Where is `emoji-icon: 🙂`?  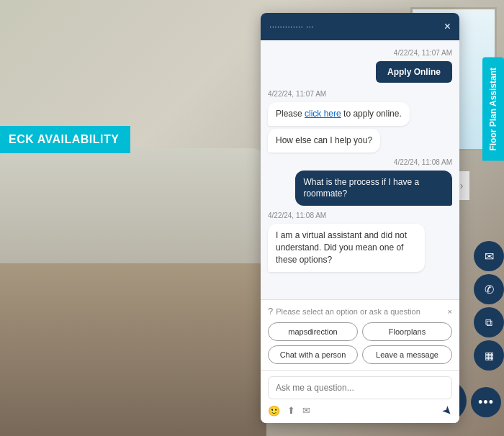 emoji-icon: 🙂 is located at coordinates (274, 411).